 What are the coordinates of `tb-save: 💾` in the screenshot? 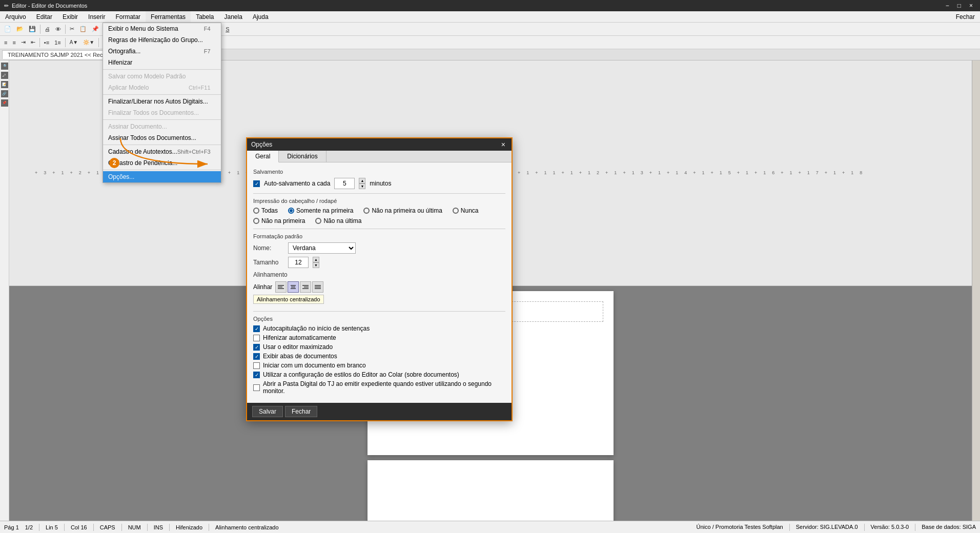 It's located at (32, 29).